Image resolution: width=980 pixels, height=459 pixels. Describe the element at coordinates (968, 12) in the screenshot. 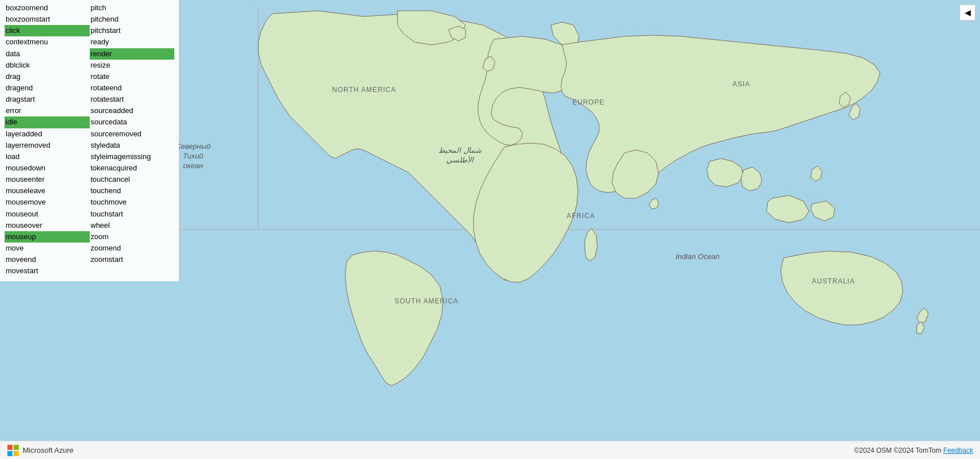

I see `collapse-button: ◀` at that location.